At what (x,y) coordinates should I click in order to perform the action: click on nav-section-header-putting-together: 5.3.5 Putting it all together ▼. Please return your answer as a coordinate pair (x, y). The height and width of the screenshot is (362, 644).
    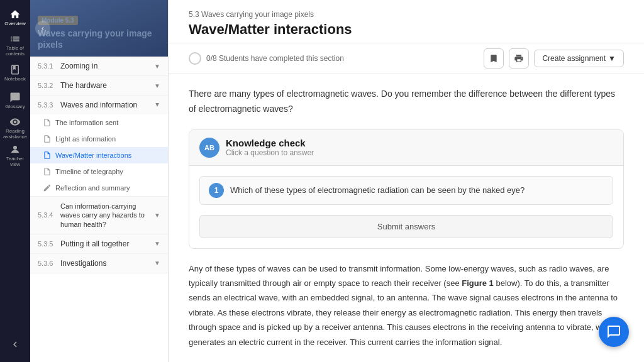
    Looking at the image, I should click on (99, 244).